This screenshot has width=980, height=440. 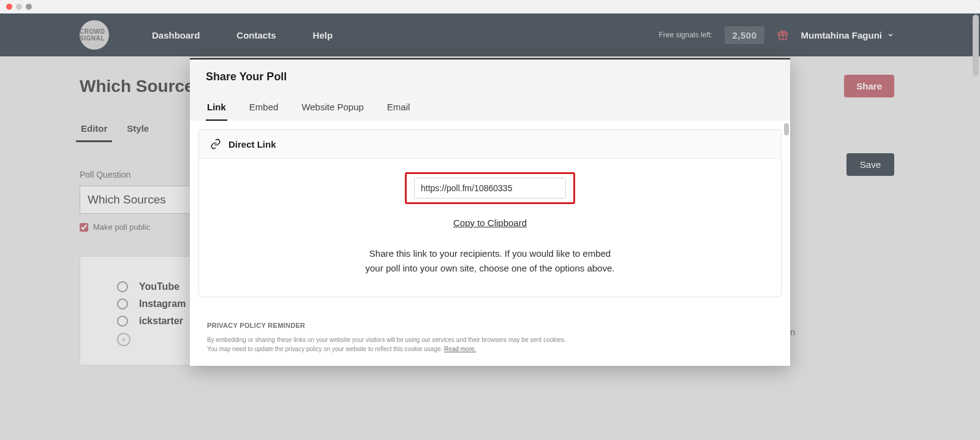 What do you see at coordinates (386, 339) in the screenshot?
I see `privacy-line-1: By embedding or sharing these links on y…` at bounding box center [386, 339].